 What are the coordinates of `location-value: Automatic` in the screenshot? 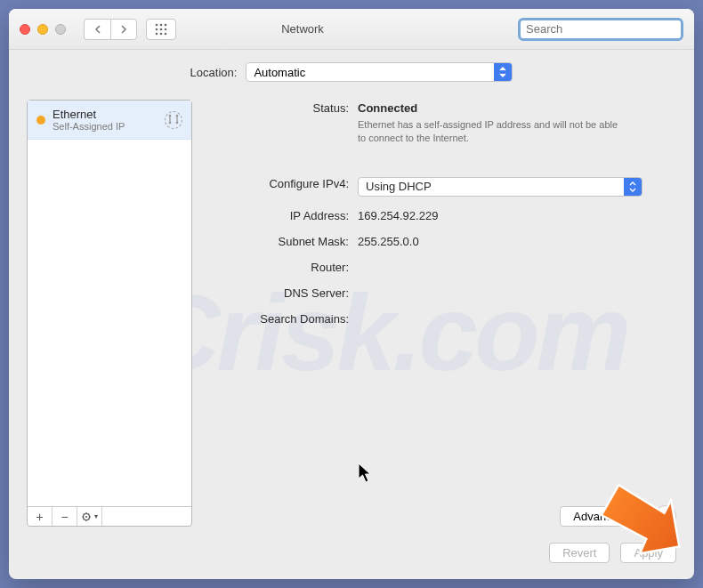 It's located at (279, 73).